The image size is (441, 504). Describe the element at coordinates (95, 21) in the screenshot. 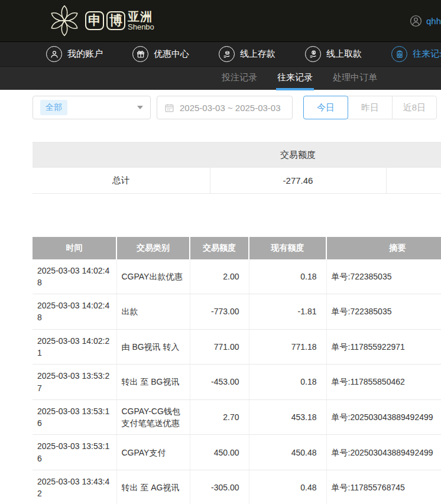

I see `brand-char-1: 申` at that location.